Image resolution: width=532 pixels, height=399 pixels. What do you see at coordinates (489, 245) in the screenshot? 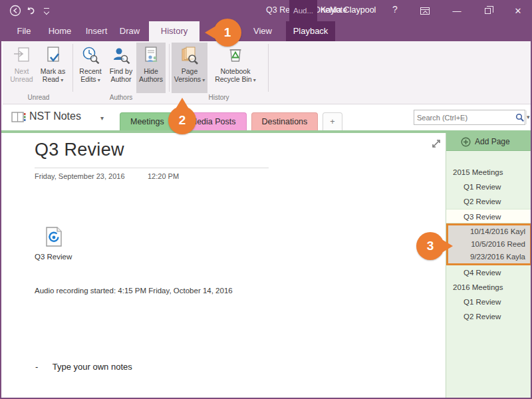
I see `page-version-item: 10/5/2016 Reed` at bounding box center [489, 245].